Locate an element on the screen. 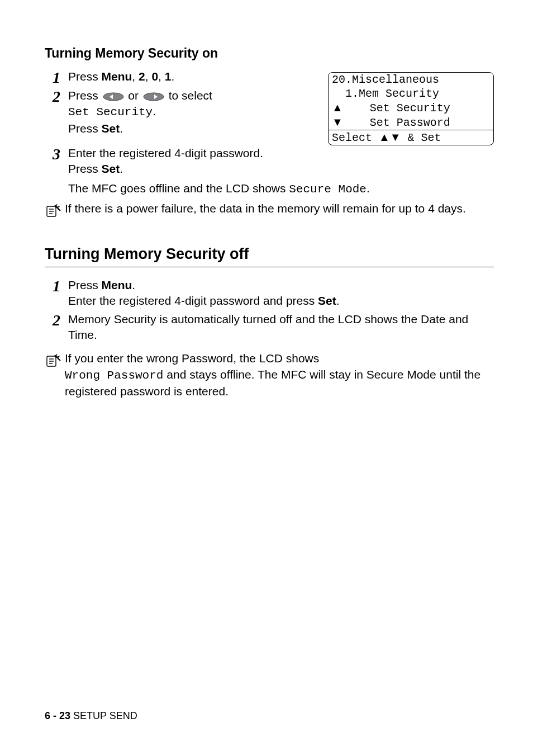 This screenshot has height=756, width=533. page-footer: 6 - 23 SETUP SEND is located at coordinates (91, 716).